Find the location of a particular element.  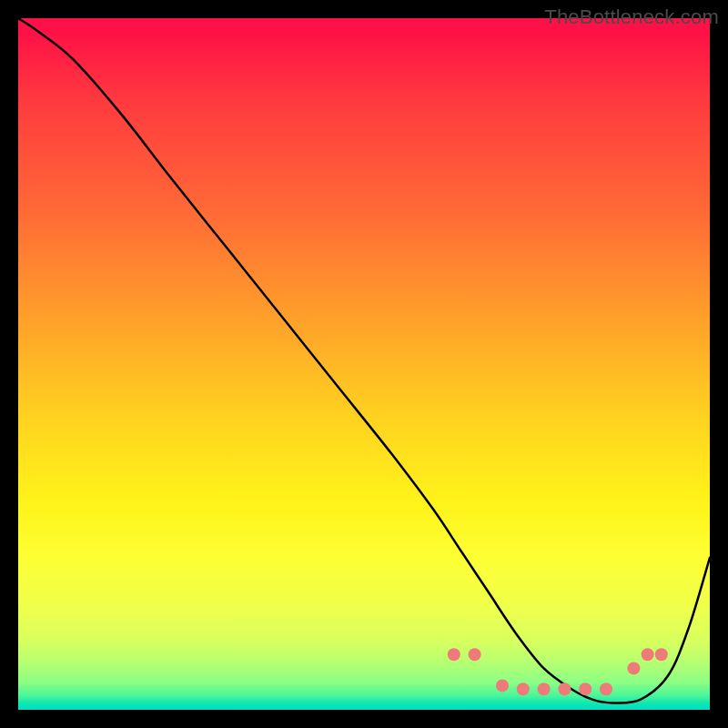

highlight-dots-group is located at coordinates (558, 672).